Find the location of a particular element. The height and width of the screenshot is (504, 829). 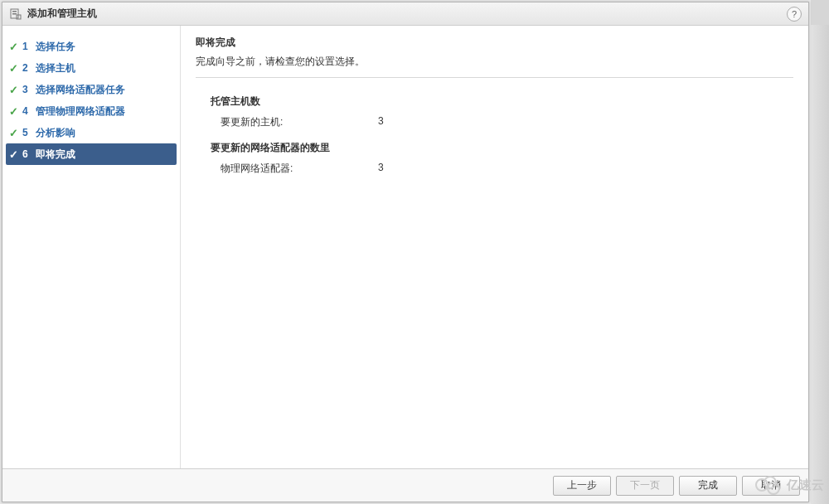

step-number: 2 is located at coordinates (29, 68).